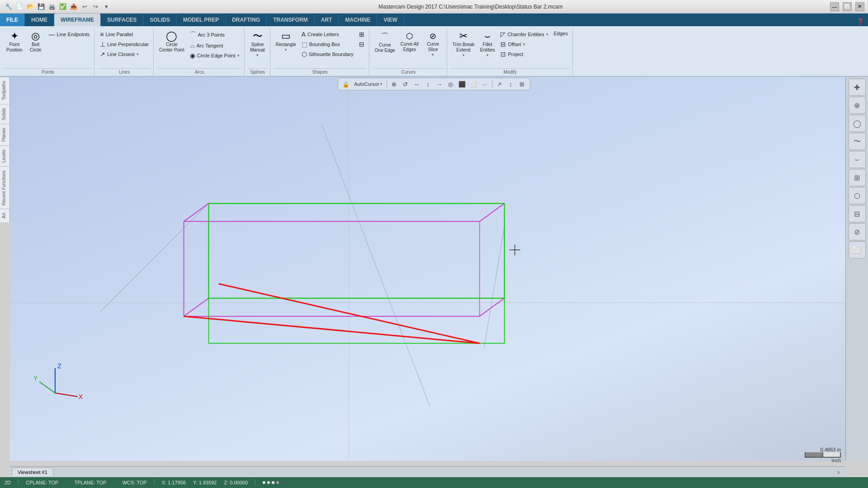 The height and width of the screenshot is (488, 868). I want to click on fillet-entities-btn: ⌣ FilletEntities ▾, so click(487, 44).